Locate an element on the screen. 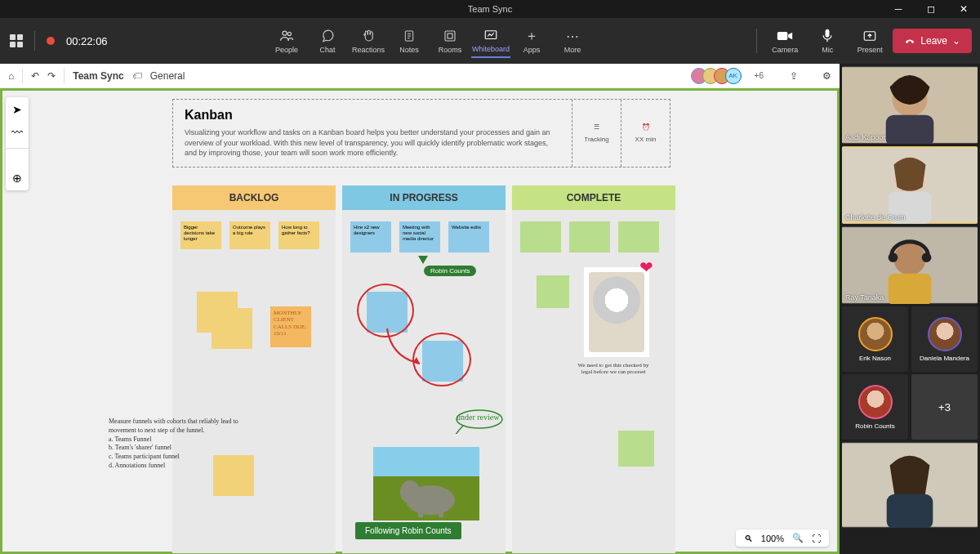 The height and width of the screenshot is (554, 980). apps-button: ＋Apps is located at coordinates (532, 41).